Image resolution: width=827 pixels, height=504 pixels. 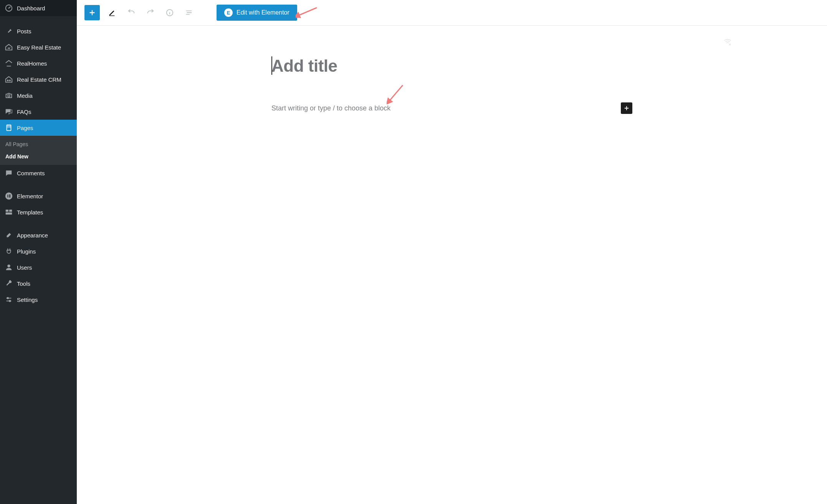 What do you see at coordinates (24, 31) in the screenshot?
I see `sidebar-item-label: Posts` at bounding box center [24, 31].